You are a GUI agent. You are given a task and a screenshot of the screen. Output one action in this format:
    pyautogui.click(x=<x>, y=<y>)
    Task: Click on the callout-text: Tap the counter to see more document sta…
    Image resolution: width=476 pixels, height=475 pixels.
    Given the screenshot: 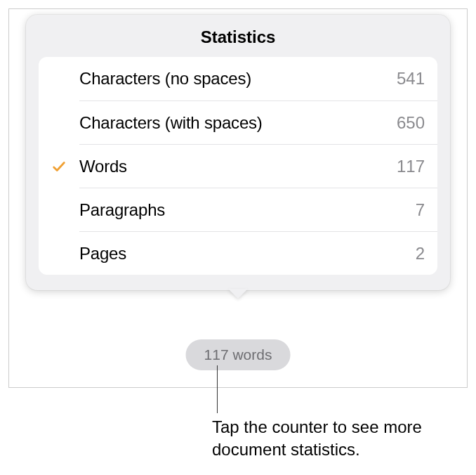 What is the action you would take?
    pyautogui.click(x=338, y=438)
    